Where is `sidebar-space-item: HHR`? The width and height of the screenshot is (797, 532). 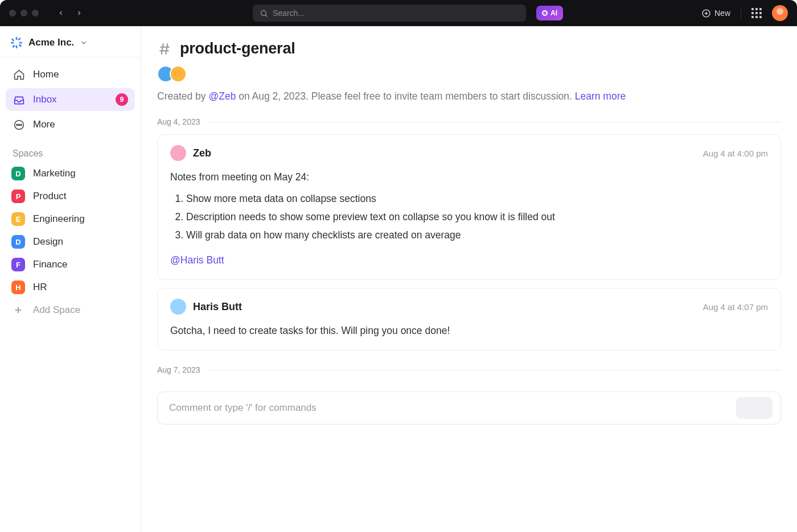
sidebar-space-item: HHR is located at coordinates (71, 287).